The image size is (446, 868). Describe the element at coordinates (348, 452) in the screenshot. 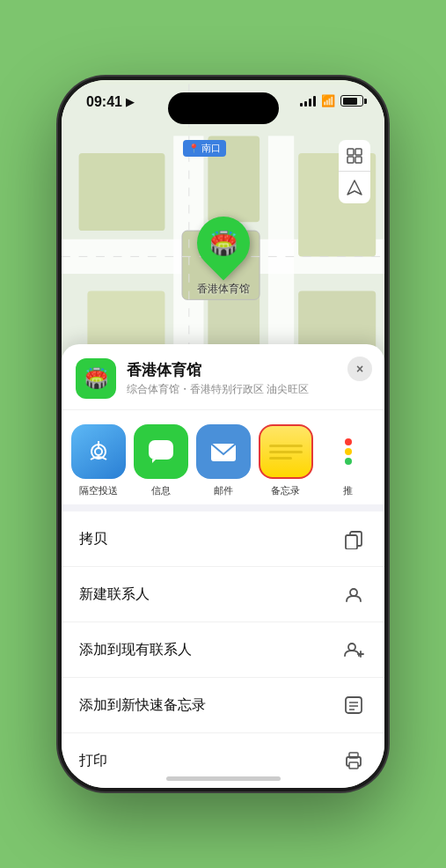

I see `more-icon-wrap` at that location.